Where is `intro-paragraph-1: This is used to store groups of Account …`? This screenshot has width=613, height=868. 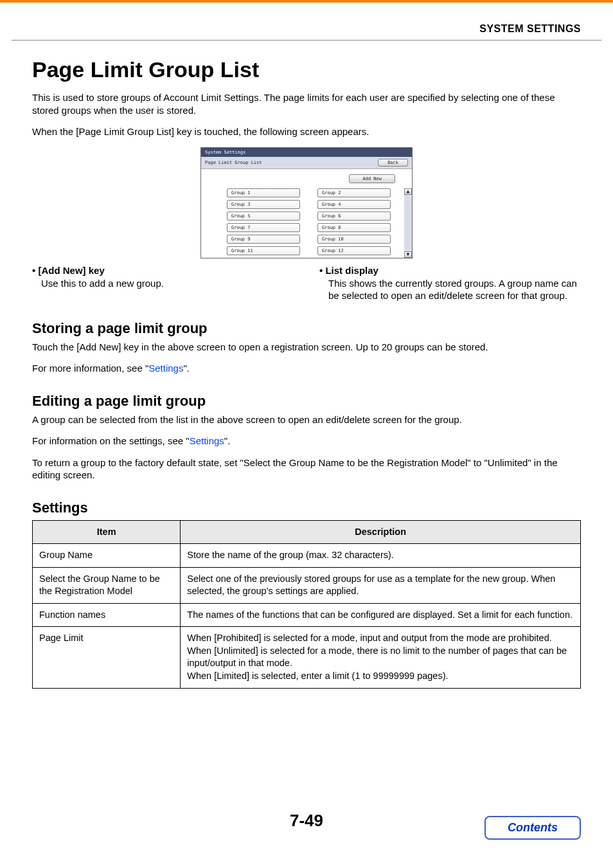 intro-paragraph-1: This is used to store groups of Account … is located at coordinates (306, 104).